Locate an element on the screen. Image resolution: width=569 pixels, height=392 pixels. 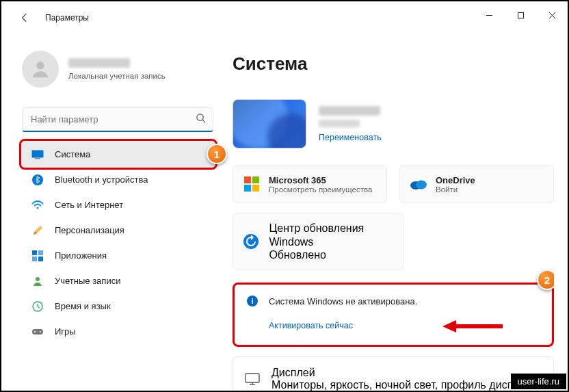
search-icon is located at coordinates (201, 119).